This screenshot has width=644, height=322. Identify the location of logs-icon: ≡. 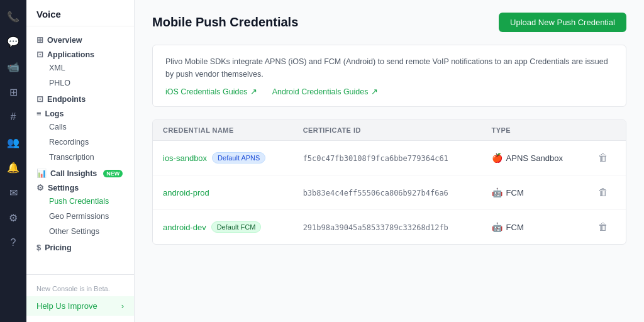
(39, 113).